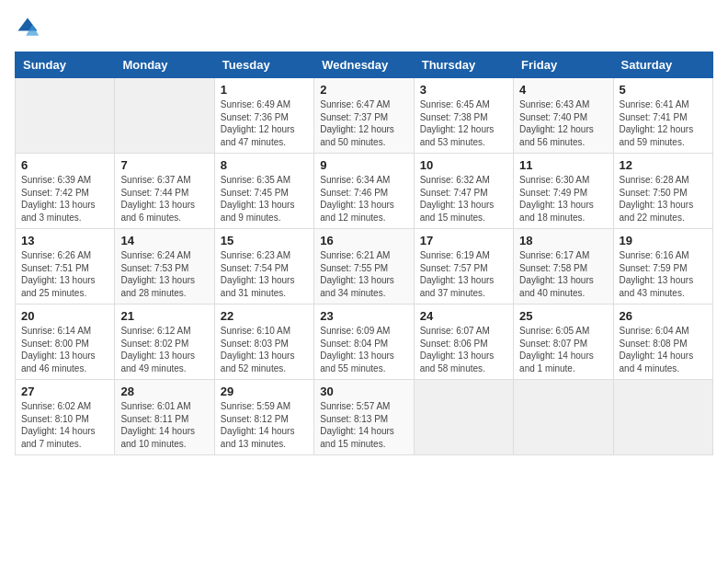 The height and width of the screenshot is (563, 728). Describe the element at coordinates (563, 65) in the screenshot. I see `header-day-friday: Friday` at that location.